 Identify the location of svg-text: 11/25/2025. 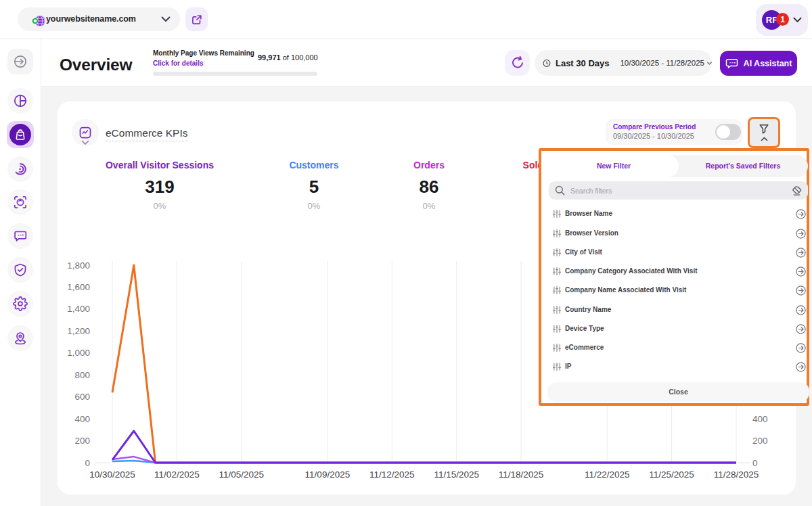
(671, 475).